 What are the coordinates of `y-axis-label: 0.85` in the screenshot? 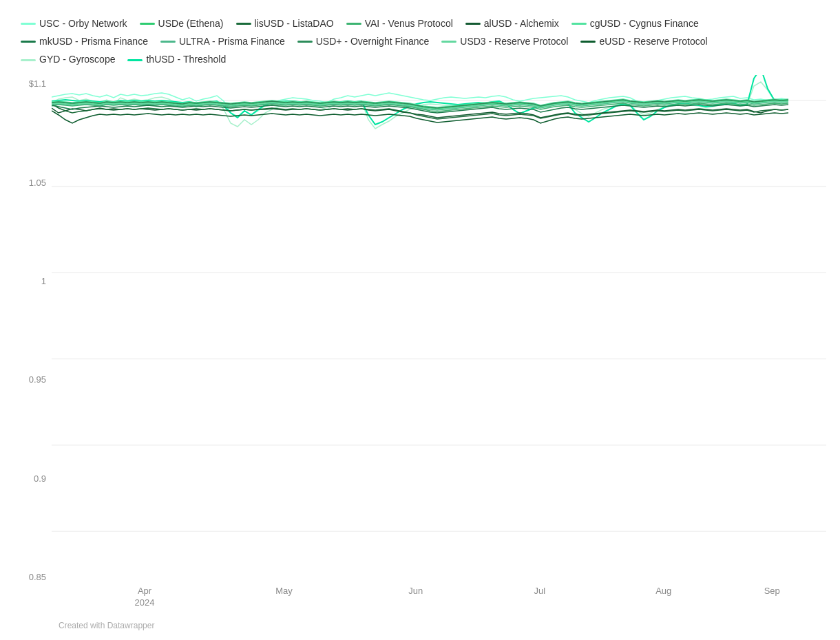 It's located at (33, 577).